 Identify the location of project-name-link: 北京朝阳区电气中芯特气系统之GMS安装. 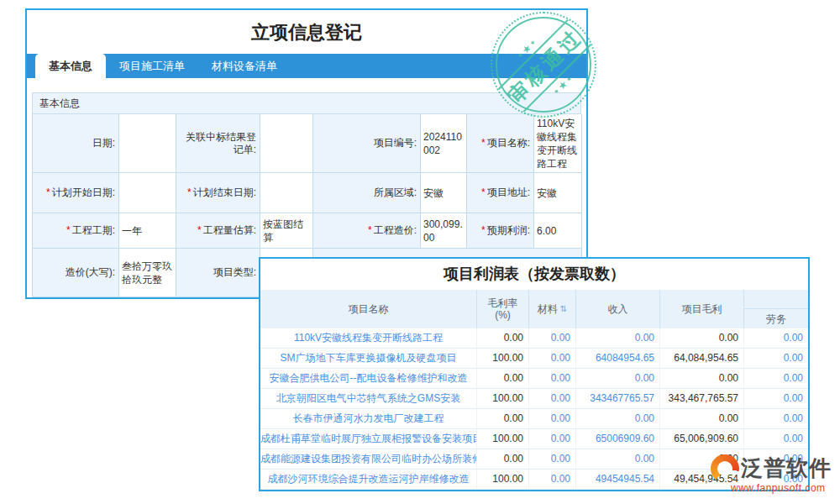
(369, 399).